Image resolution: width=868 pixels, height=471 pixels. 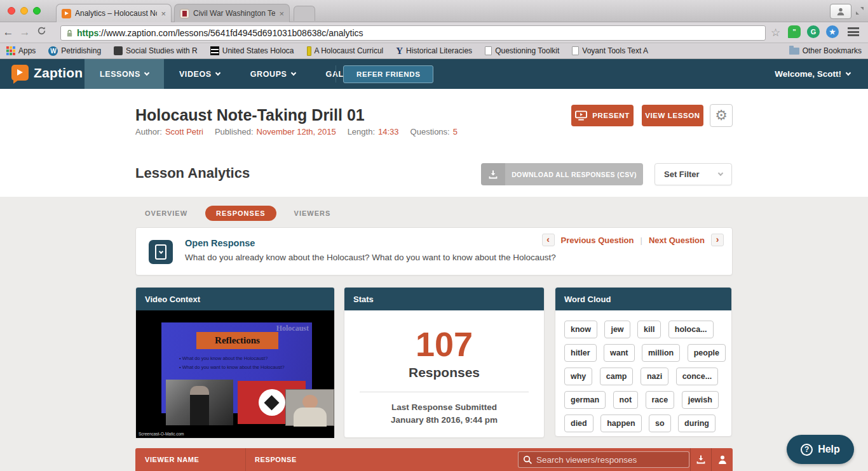 I want to click on search-box, so click(x=604, y=460).